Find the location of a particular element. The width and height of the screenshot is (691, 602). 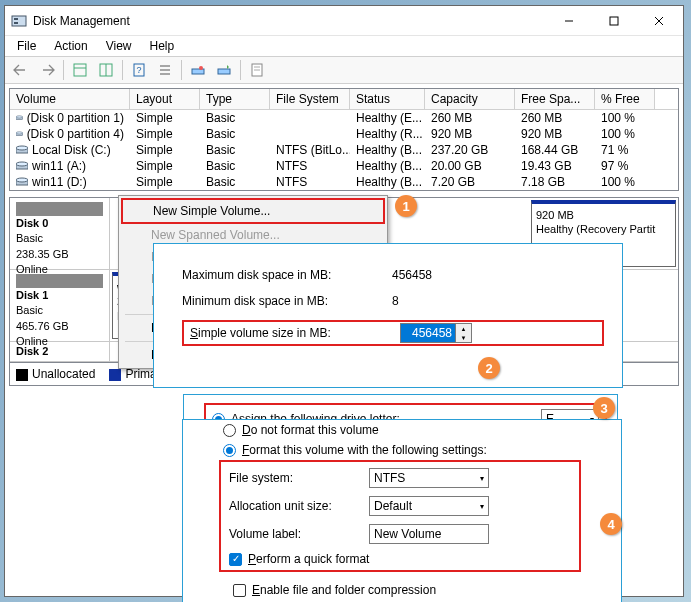

col-layout: Layout is located at coordinates (165, 99).